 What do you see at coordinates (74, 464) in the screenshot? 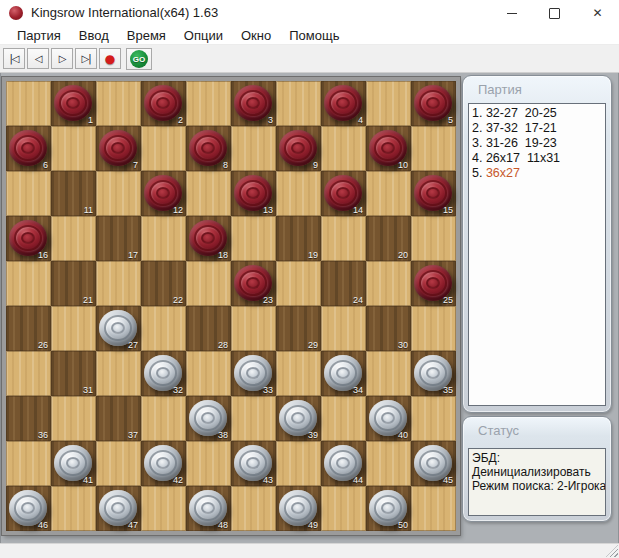
I see `square-41: 41` at bounding box center [74, 464].